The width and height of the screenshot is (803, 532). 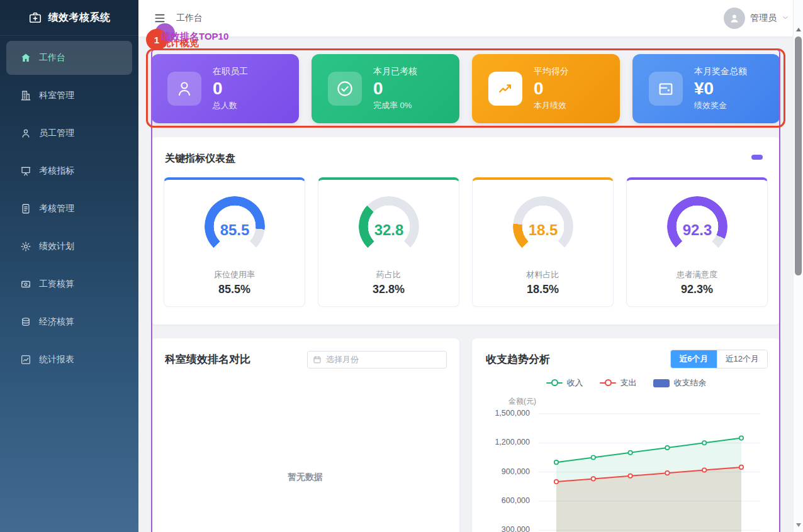 I want to click on stat-title: 本月奖金总额, so click(x=721, y=72).